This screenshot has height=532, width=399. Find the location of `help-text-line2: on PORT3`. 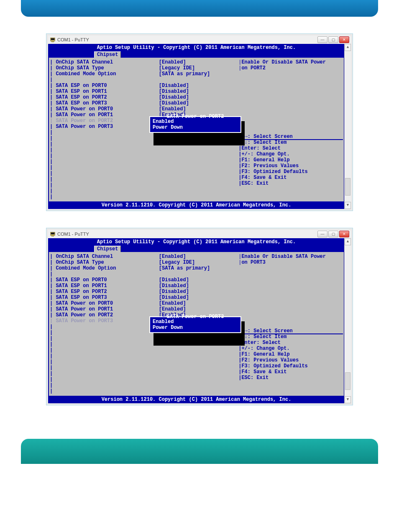

help-text-line2: on PORT3 is located at coordinates (253, 262).